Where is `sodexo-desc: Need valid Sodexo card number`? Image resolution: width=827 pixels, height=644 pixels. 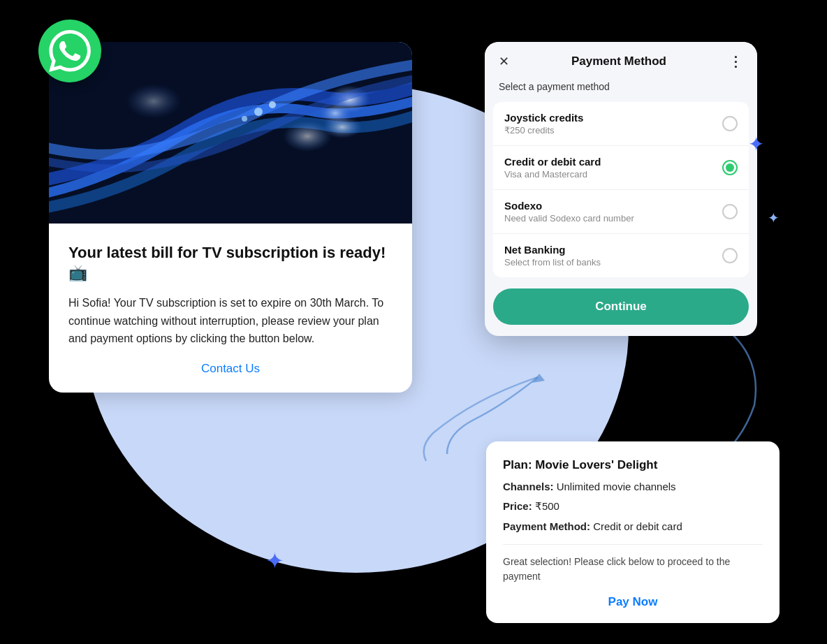 sodexo-desc: Need valid Sodexo card number is located at coordinates (613, 218).